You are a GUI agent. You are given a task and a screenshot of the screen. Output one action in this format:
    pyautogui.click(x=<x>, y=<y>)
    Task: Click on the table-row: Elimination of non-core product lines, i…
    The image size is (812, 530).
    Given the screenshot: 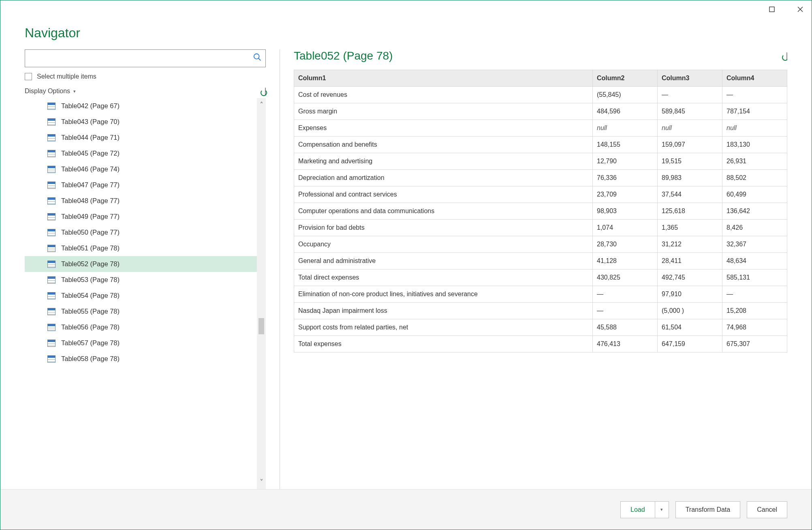 What is the action you would take?
    pyautogui.click(x=541, y=294)
    